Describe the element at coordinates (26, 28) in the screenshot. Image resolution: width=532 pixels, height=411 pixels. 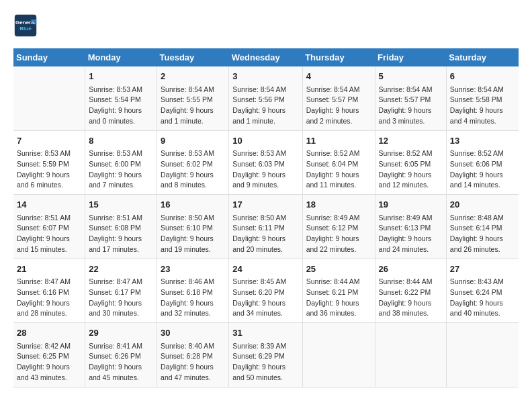
I see `svg-text: Blue` at that location.